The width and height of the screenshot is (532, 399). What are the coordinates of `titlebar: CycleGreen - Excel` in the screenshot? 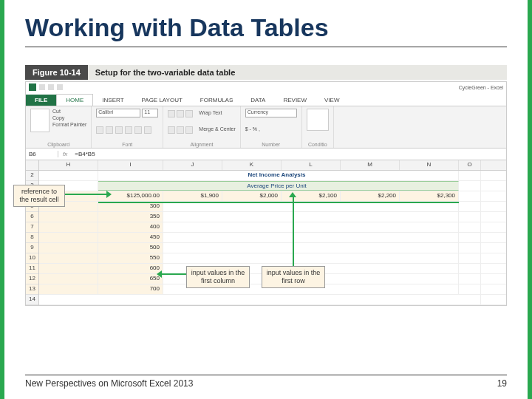 It's located at (266, 87).